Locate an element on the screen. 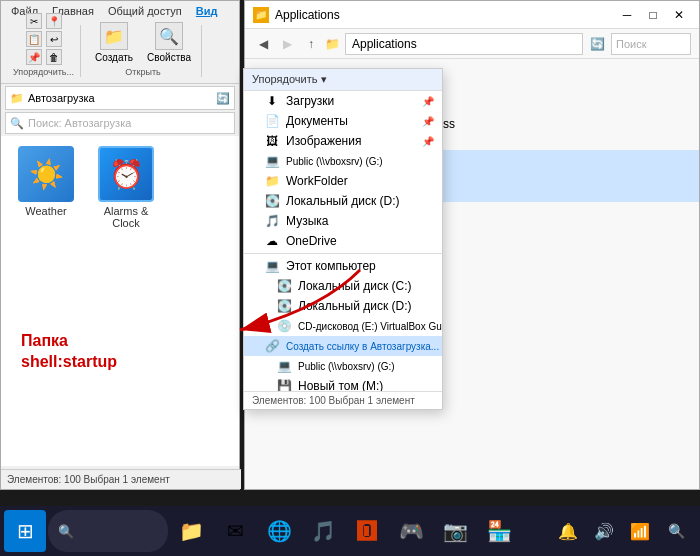  file-explorer-taskbar: 📁 is located at coordinates (191, 531).